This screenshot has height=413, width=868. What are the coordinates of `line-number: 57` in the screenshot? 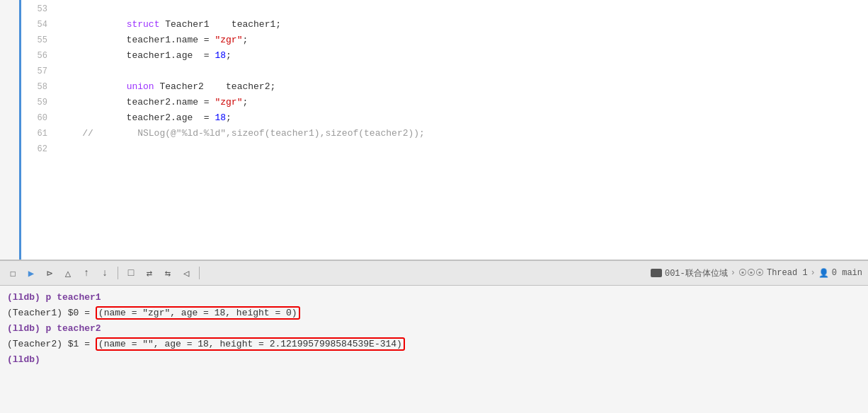 It's located at (34, 71).